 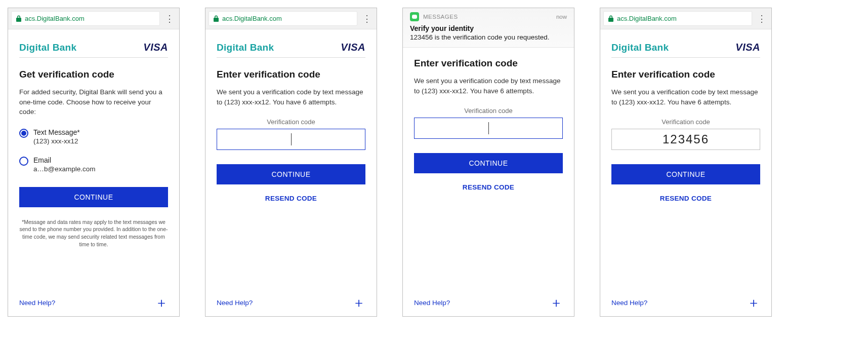 I want to click on fine-print: *Message and data rates may apply to the…, so click(x=94, y=233).